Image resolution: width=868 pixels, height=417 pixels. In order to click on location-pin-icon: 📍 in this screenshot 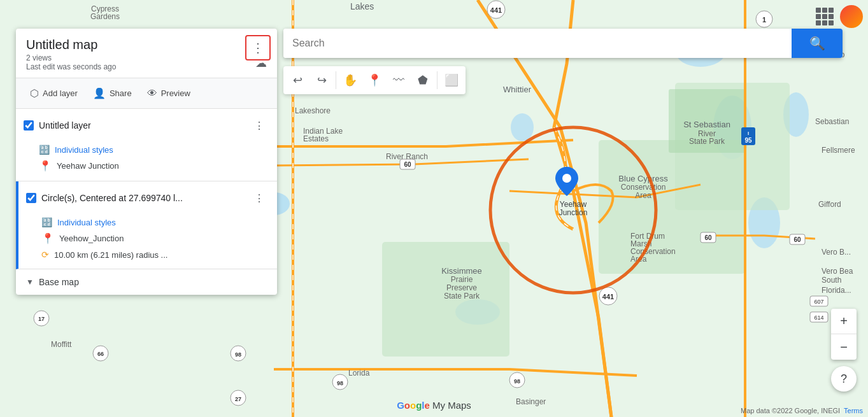, I will do `click(45, 166)`.